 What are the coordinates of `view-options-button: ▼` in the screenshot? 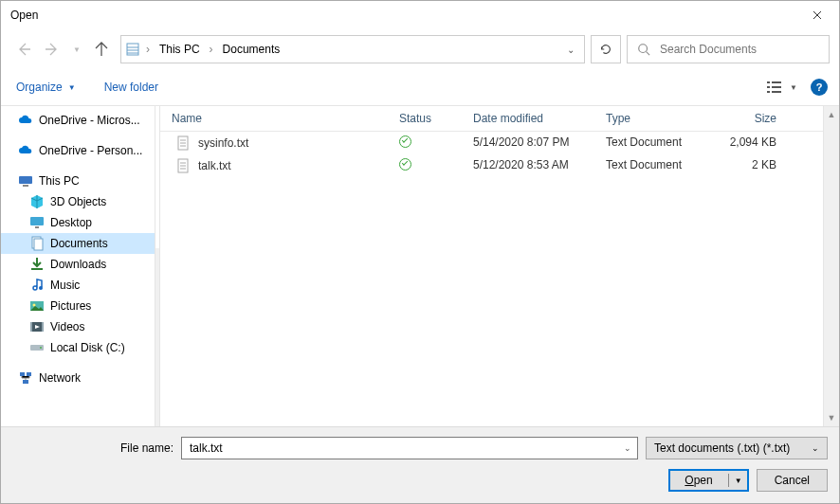 It's located at (782, 87).